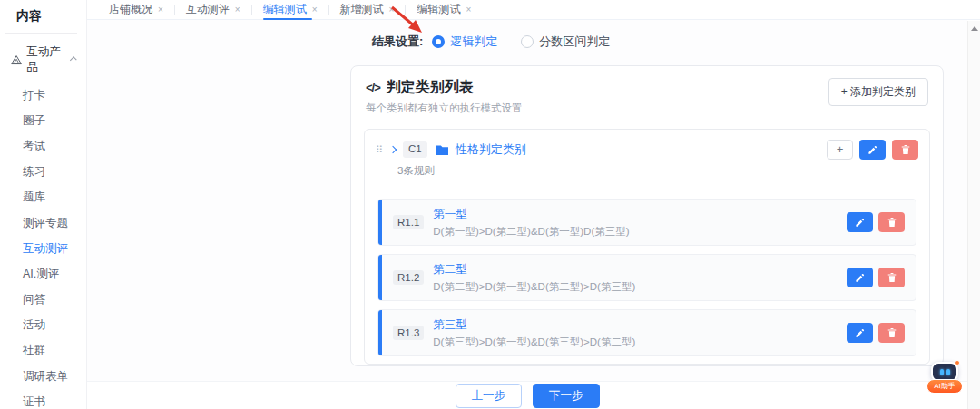 This screenshot has width=980, height=409. Describe the element at coordinates (443, 151) in the screenshot. I see `folder-icon` at that location.